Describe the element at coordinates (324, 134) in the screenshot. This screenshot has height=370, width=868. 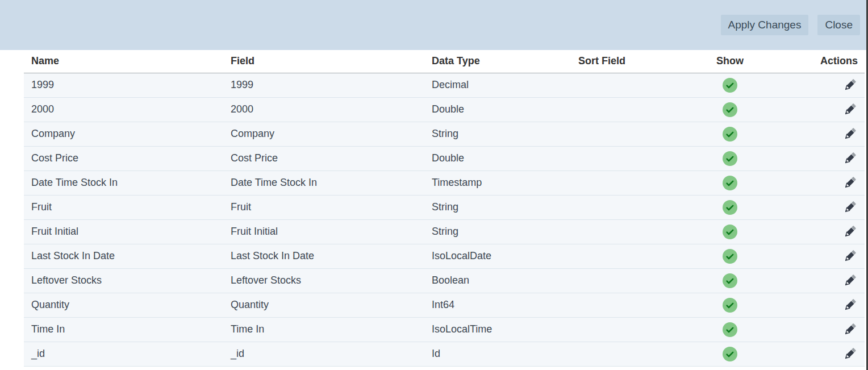
I see `cell-field: Company` at that location.